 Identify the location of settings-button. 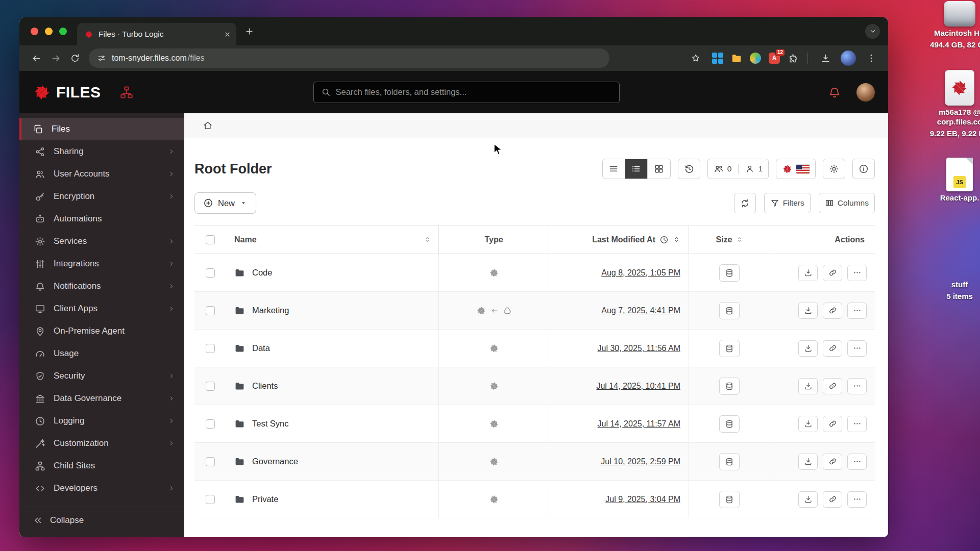
(834, 169).